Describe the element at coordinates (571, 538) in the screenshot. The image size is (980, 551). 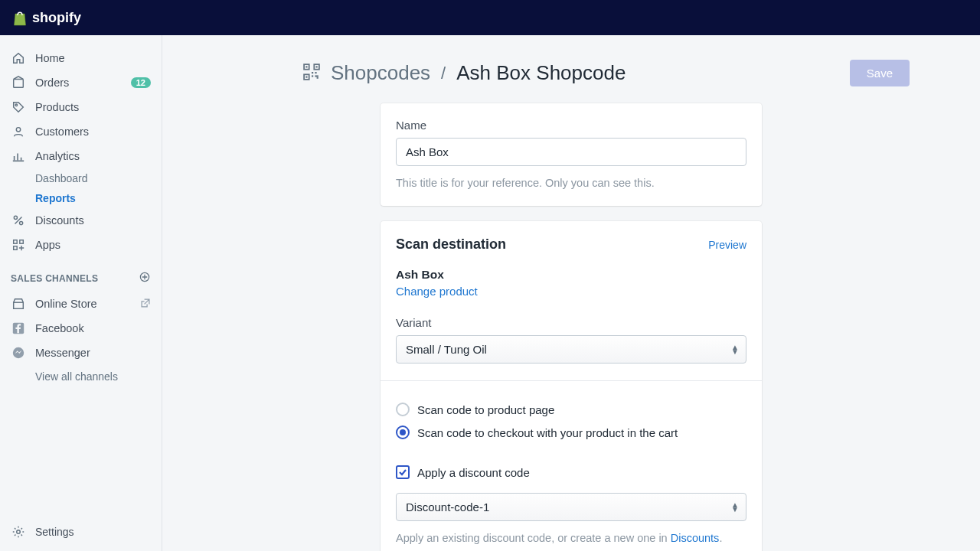
I see `discount-help: Apply an existing discount code, or crea…` at that location.